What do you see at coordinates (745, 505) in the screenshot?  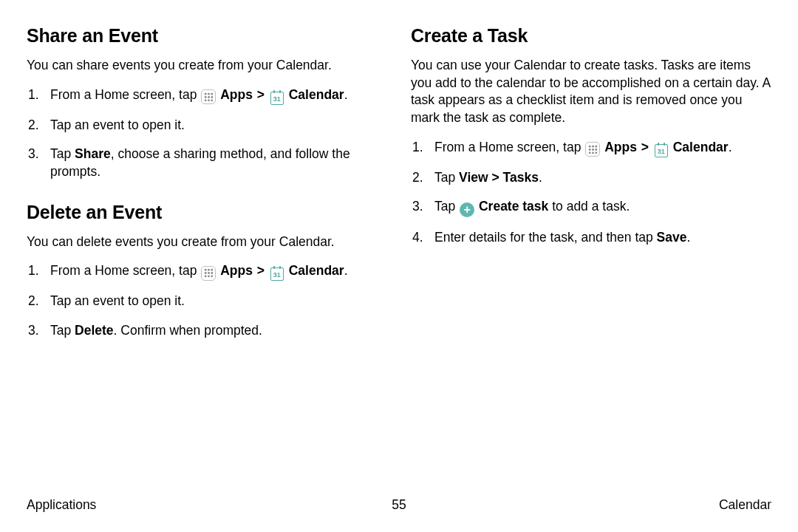 I see `footer-right: Calendar` at bounding box center [745, 505].